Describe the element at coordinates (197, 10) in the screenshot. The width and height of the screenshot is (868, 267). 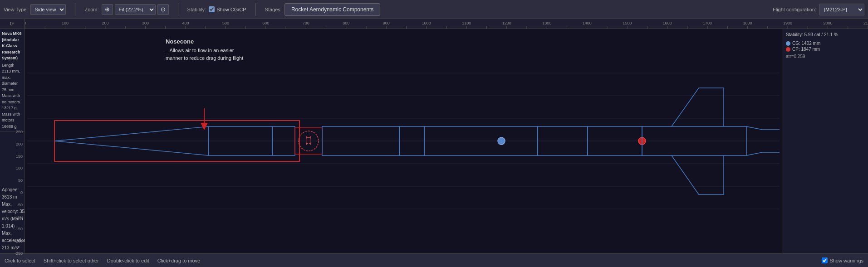
I see `stability-label: Stability:` at that location.